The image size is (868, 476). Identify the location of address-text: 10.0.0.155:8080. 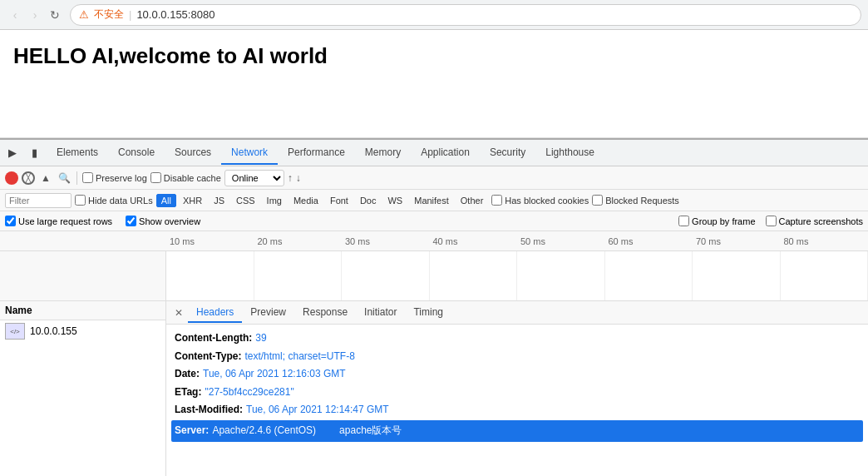
(175, 15).